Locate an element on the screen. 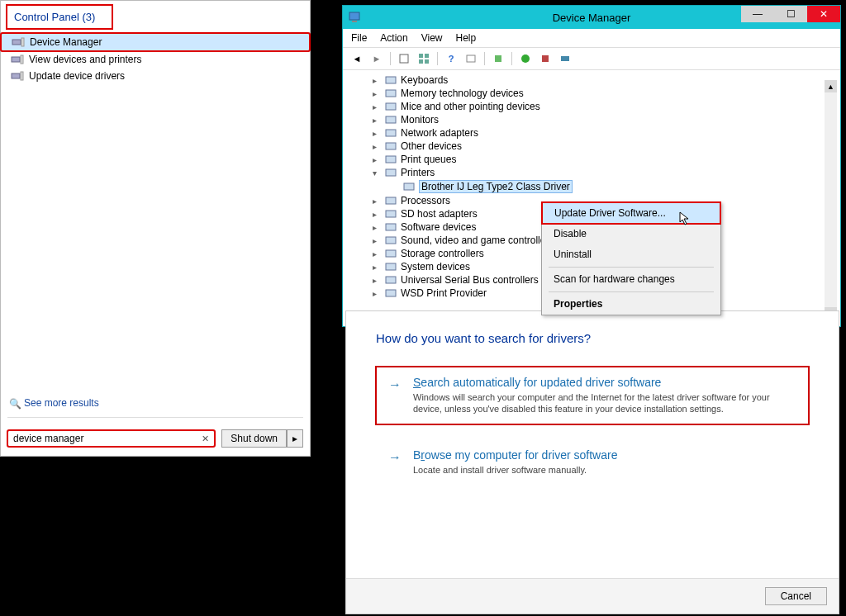 The height and width of the screenshot is (616, 846). scan-button is located at coordinates (471, 59).